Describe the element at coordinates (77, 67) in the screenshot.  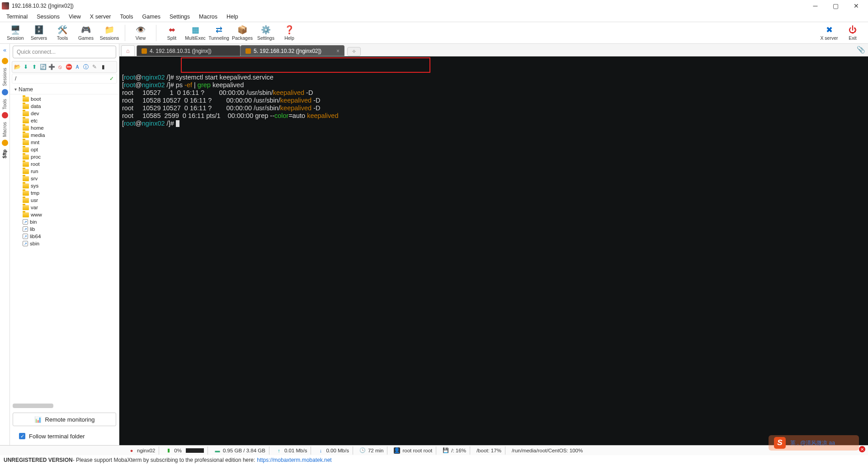
I see `rename-icon: Ａ` at that location.